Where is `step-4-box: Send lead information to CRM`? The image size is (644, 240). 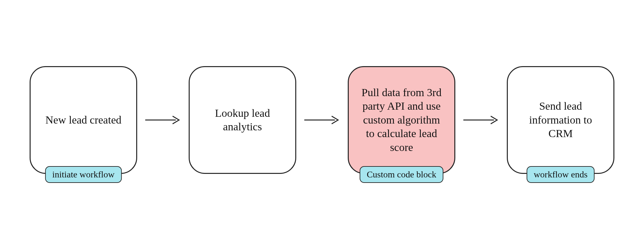 step-4-box: Send lead information to CRM is located at coordinates (561, 120).